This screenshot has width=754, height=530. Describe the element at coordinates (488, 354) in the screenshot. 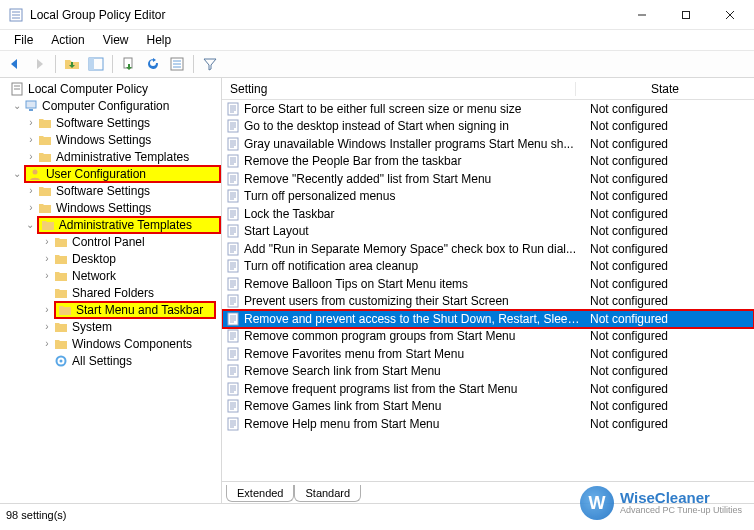

I see `list-row: Remove Favorites menu from Start MenuNot…` at that location.